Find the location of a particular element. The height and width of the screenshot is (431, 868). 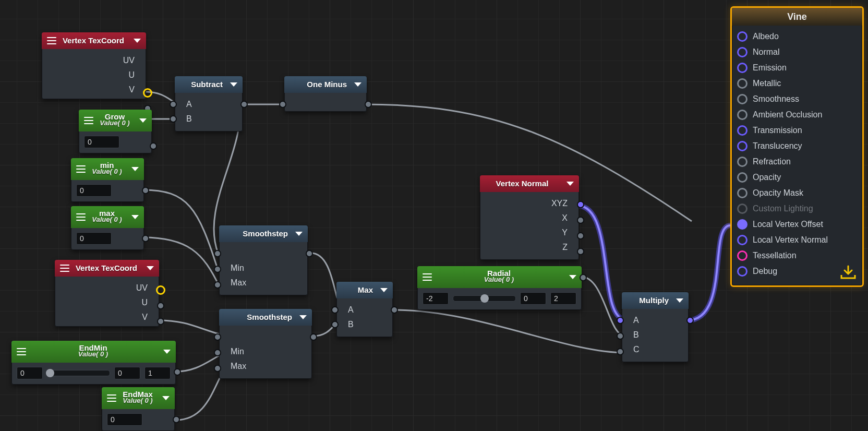

value-hi is located at coordinates (563, 298).